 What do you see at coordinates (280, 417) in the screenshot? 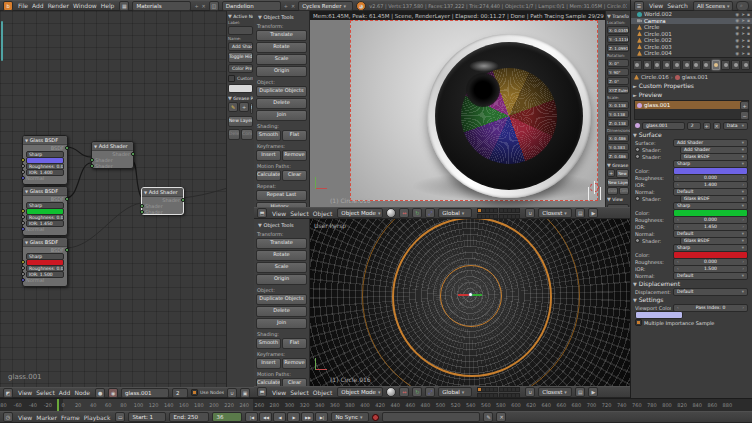
I see `play-reverse-button: ◀` at bounding box center [280, 417].